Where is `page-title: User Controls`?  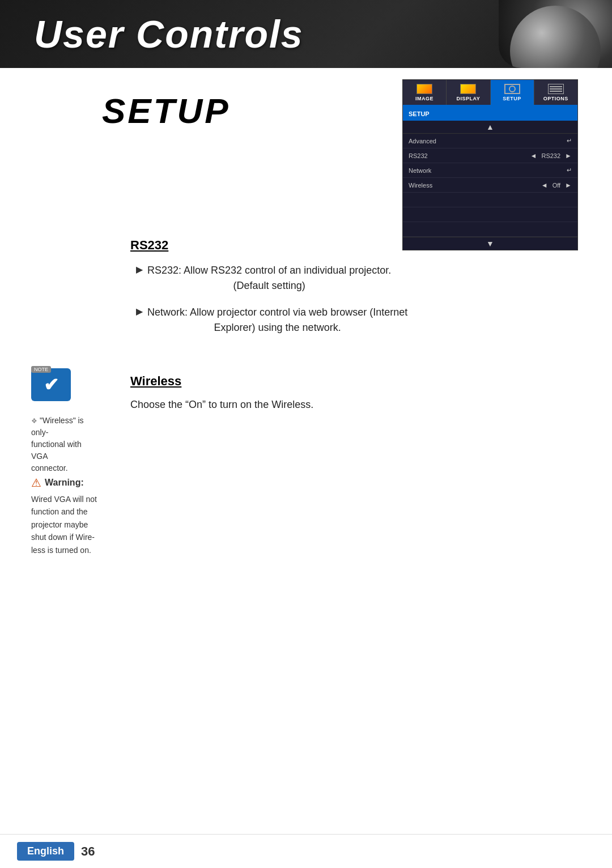
page-title: User Controls is located at coordinates (169, 34).